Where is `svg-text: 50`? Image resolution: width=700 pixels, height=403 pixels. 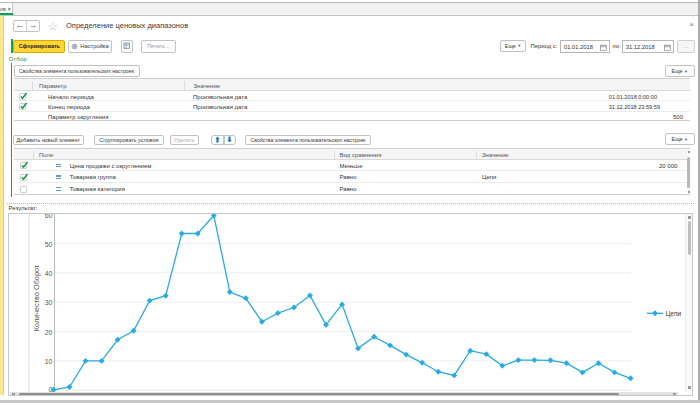
svg-text: 50 is located at coordinates (49, 244).